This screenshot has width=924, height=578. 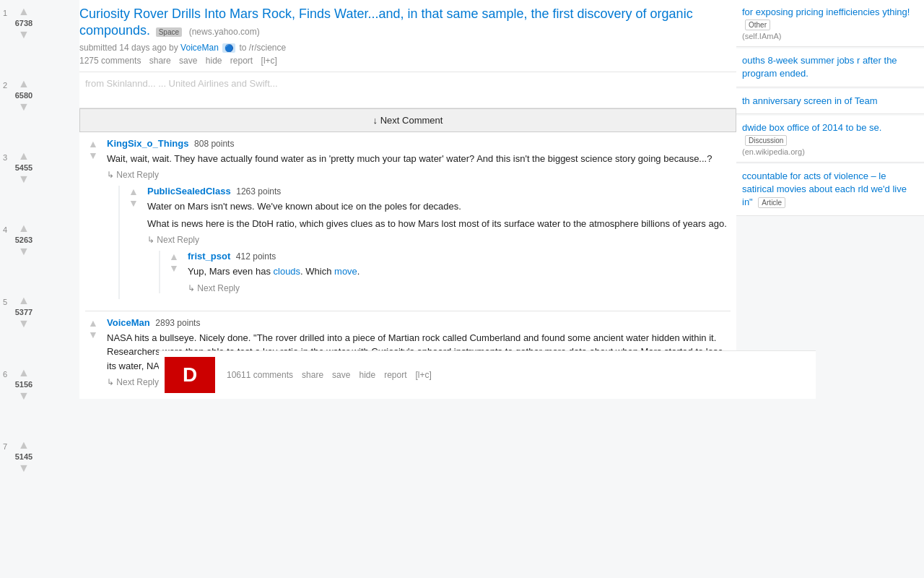 I want to click on user-flair: 🔵, so click(x=229, y=48).